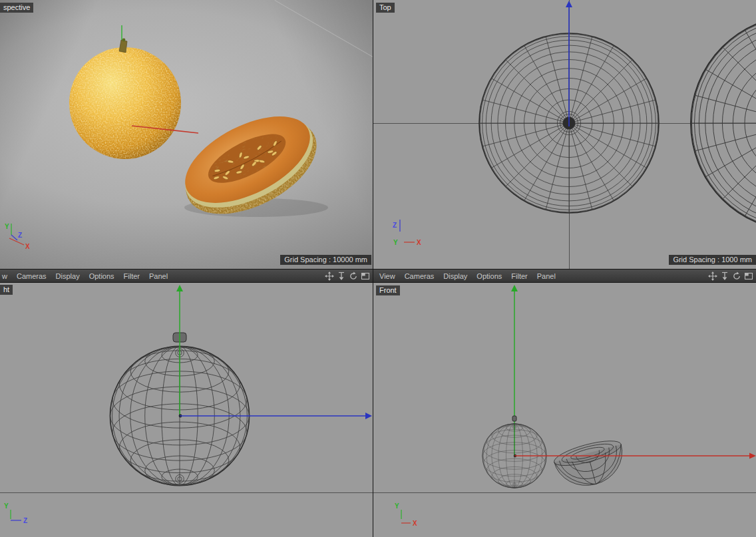  I want to click on grid-spacing-label: Grid Spacing : 10000 mm, so click(326, 260).